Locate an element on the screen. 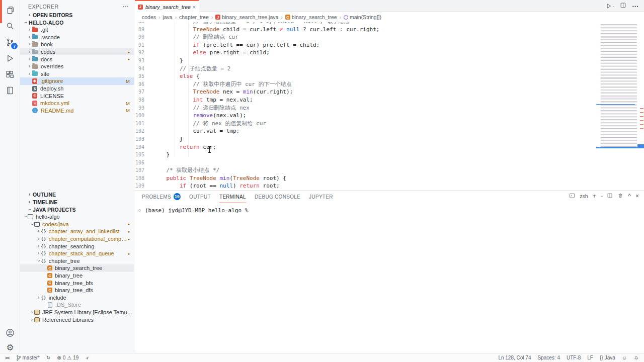  shell-name: zsh is located at coordinates (584, 196).